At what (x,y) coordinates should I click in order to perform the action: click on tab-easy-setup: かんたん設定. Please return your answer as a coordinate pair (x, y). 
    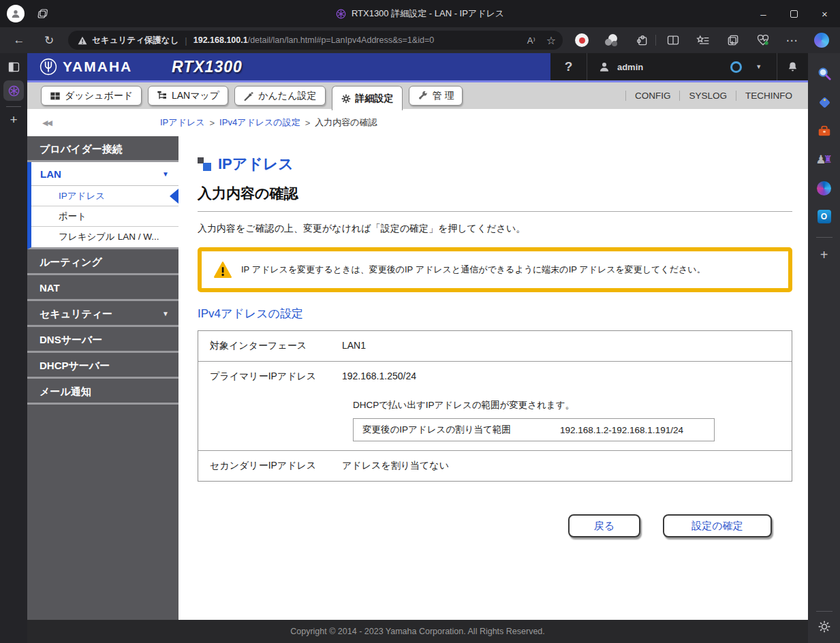
    Looking at the image, I should click on (279, 95).